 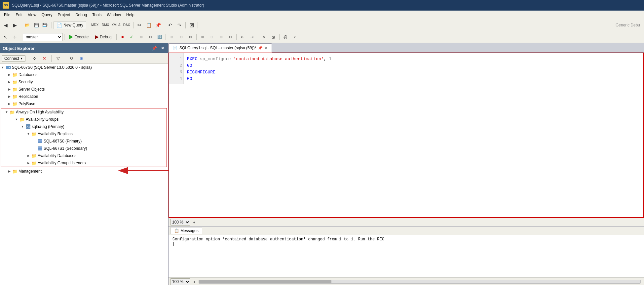 I want to click on oe-summary-btn: ⊕, so click(x=82, y=59).